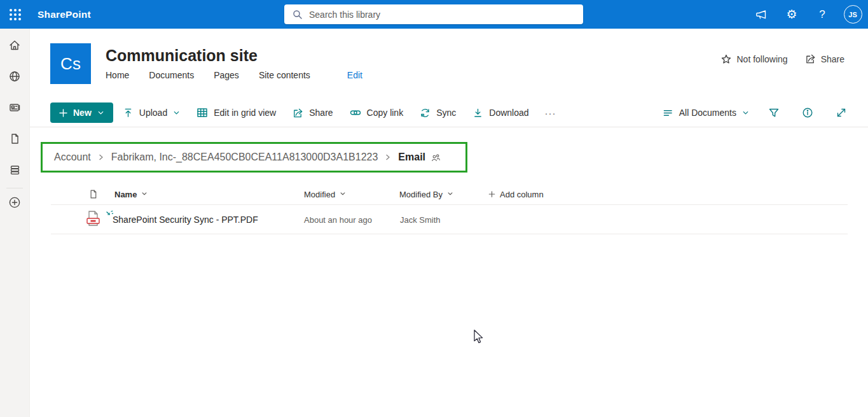 The image size is (868, 417). I want to click on page-icon, so click(15, 139).